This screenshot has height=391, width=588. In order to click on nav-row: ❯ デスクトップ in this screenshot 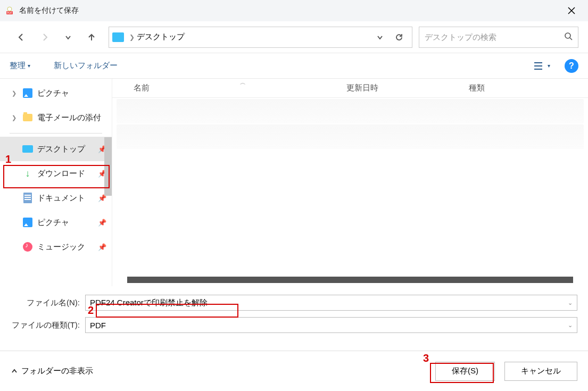, I will do `click(294, 37)`.